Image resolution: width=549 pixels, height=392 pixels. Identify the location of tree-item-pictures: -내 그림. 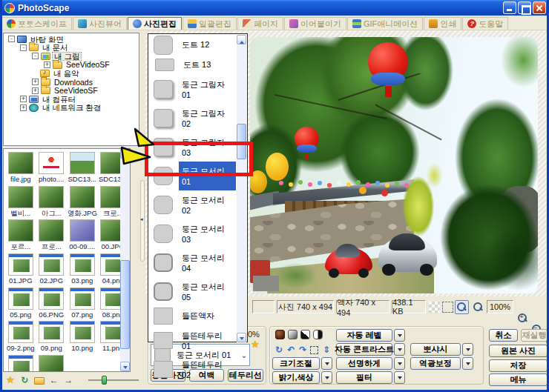
(71, 56).